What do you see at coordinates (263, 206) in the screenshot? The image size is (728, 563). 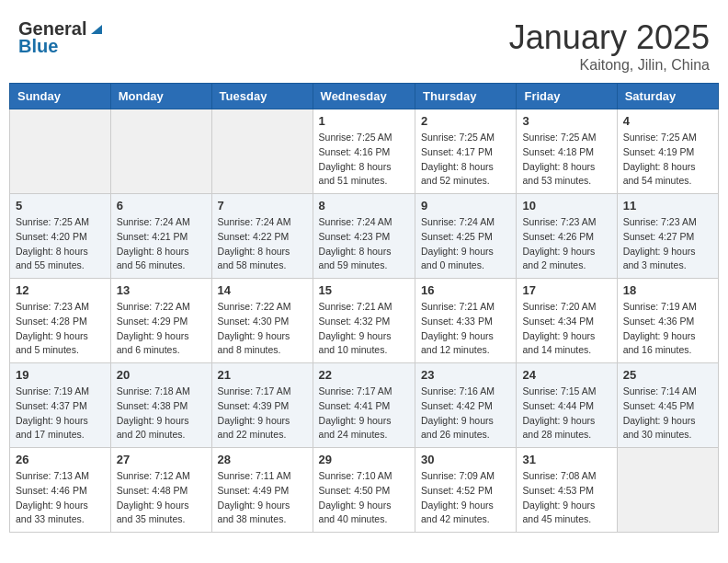 I see `day-number: 7` at bounding box center [263, 206].